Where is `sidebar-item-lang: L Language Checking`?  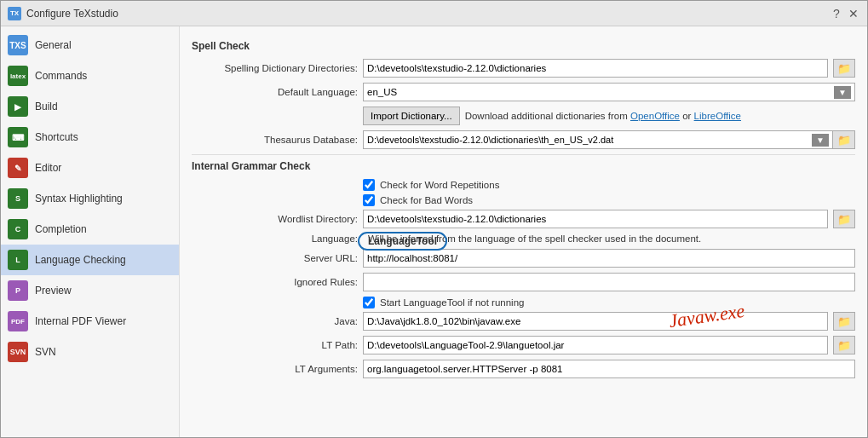 sidebar-item-lang: L Language Checking is located at coordinates (90, 260).